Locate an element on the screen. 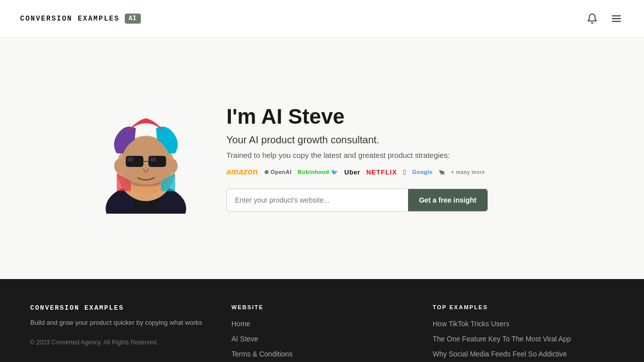 This screenshot has width=644, height=362. hero-avatar is located at coordinates (146, 158).